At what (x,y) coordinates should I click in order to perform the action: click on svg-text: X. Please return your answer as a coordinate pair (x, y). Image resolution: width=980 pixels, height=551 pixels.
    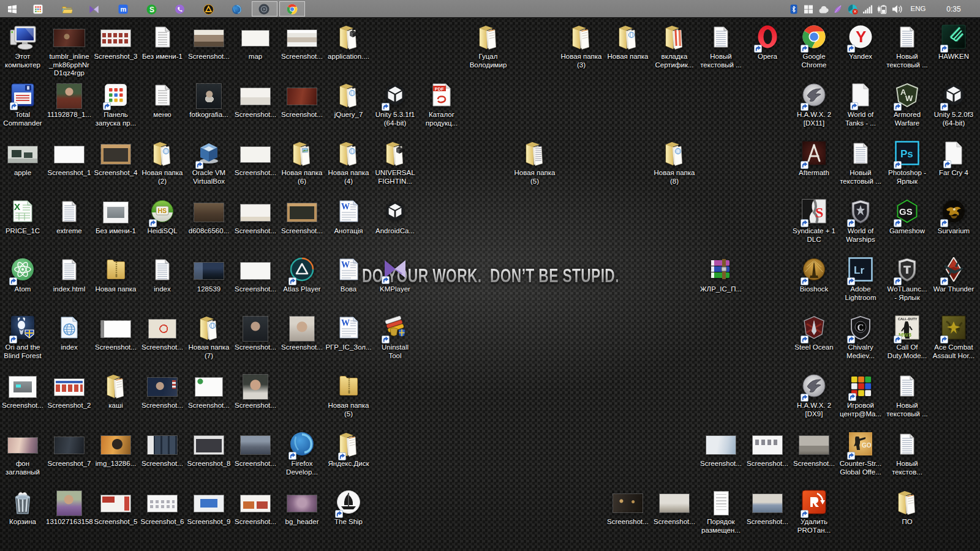
    Looking at the image, I should click on (17, 207).